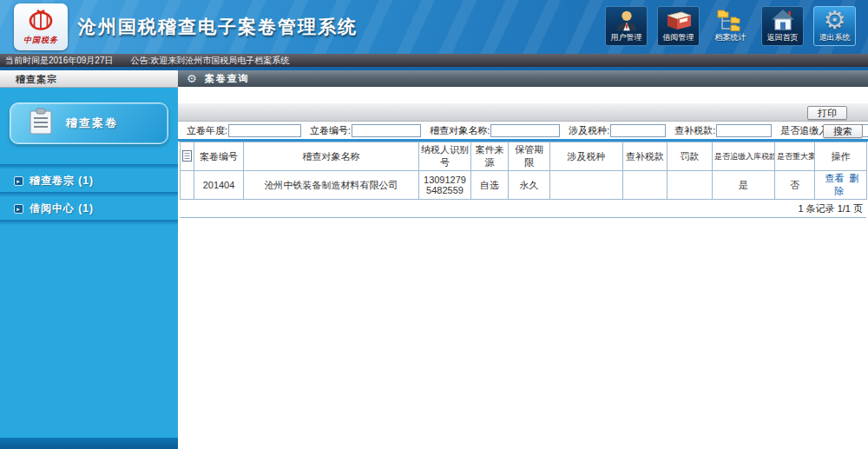  What do you see at coordinates (835, 178) in the screenshot?
I see `view-link: 查看` at bounding box center [835, 178].